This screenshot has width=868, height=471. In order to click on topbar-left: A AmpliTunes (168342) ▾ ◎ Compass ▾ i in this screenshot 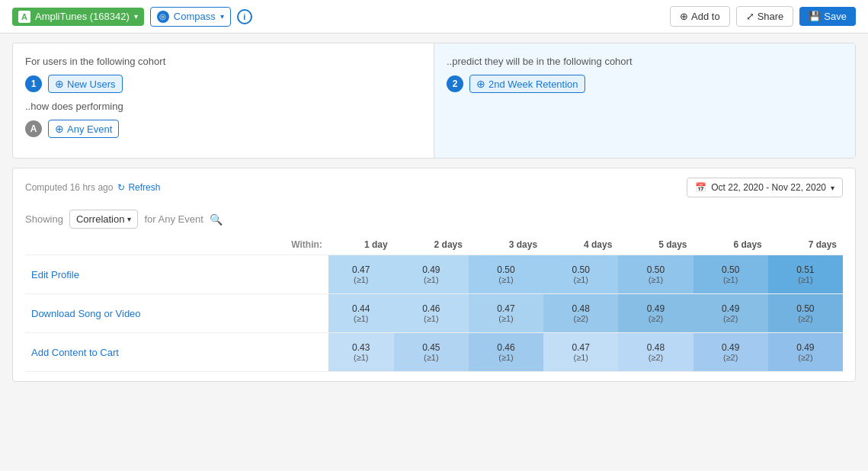, I will do `click(133, 17)`.